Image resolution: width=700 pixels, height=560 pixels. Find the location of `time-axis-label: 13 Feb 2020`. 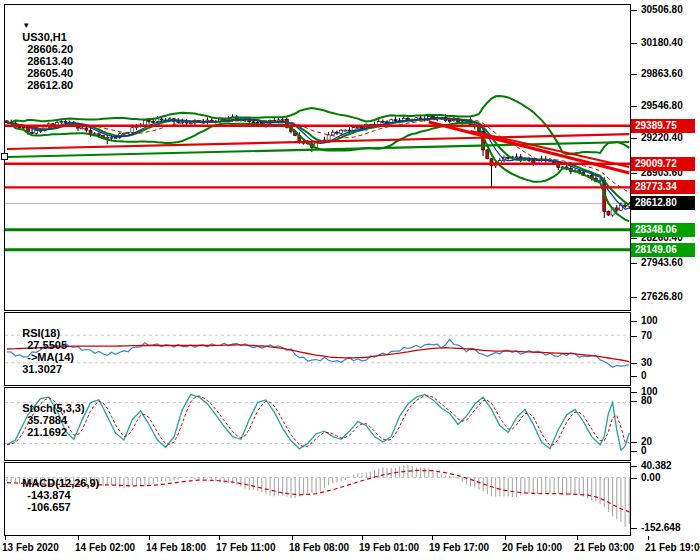

time-axis-label: 13 Feb 2020 is located at coordinates (30, 548).